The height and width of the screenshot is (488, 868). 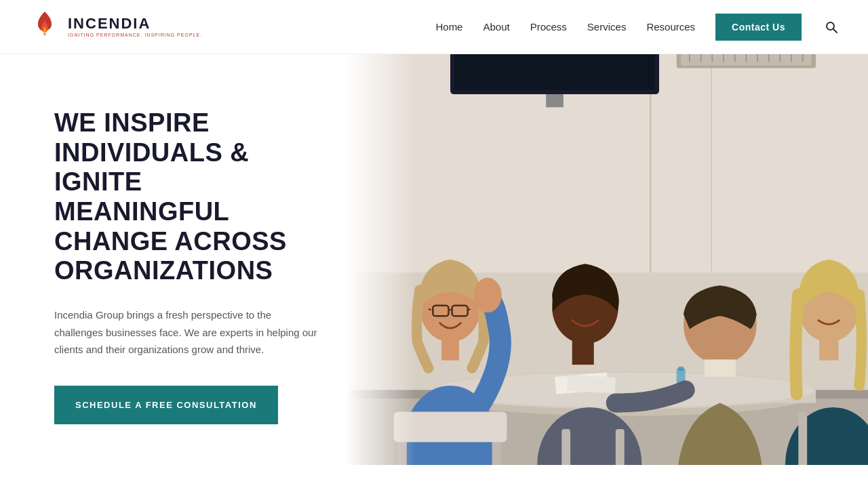 I want to click on logo: INCENDIA IGNITING PERFORMANCE. INSPIRING…, so click(x=115, y=27).